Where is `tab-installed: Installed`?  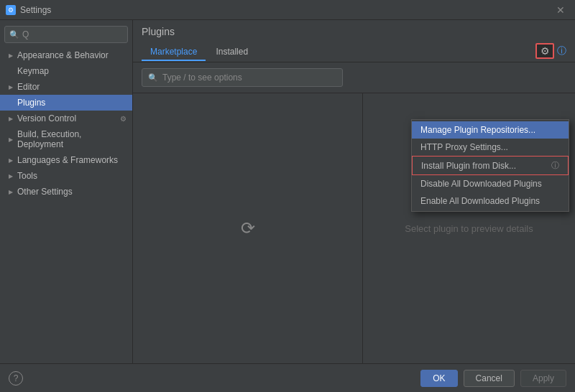 tab-installed: Installed is located at coordinates (231, 52).